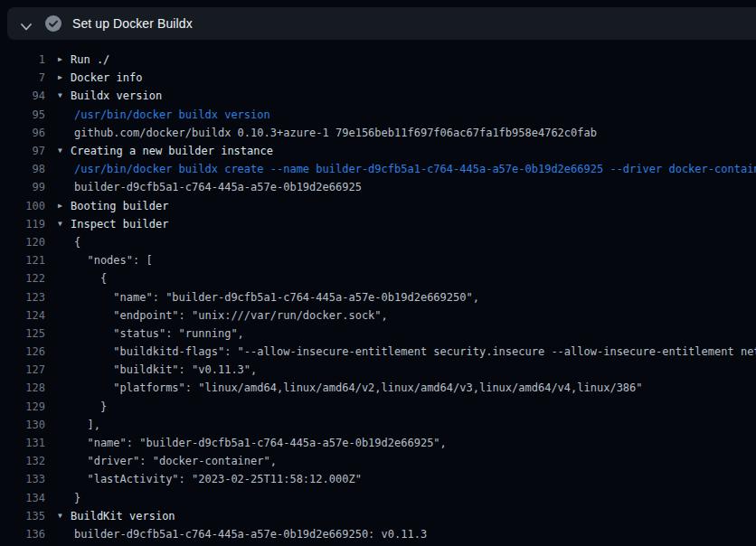 The width and height of the screenshot is (756, 546). I want to click on line-number: 124, so click(23, 315).